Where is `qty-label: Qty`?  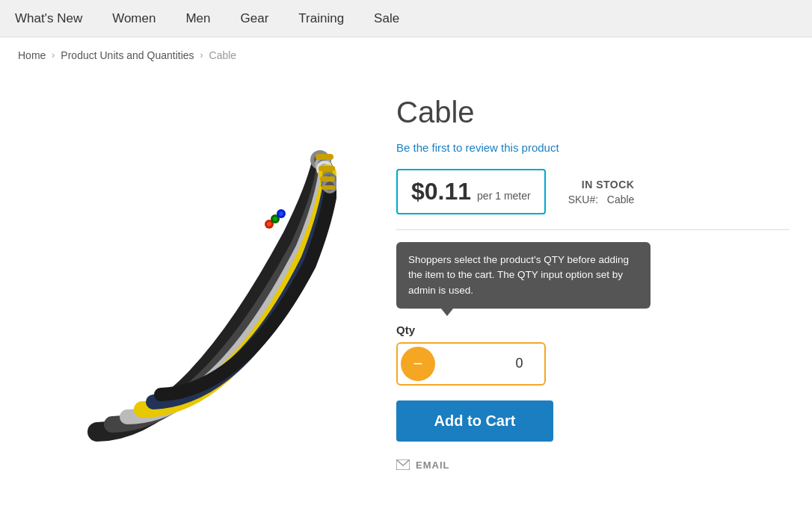
qty-label: Qty is located at coordinates (593, 330).